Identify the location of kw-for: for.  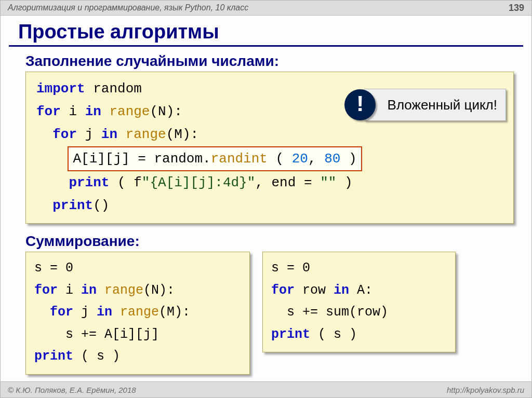
(49, 112).